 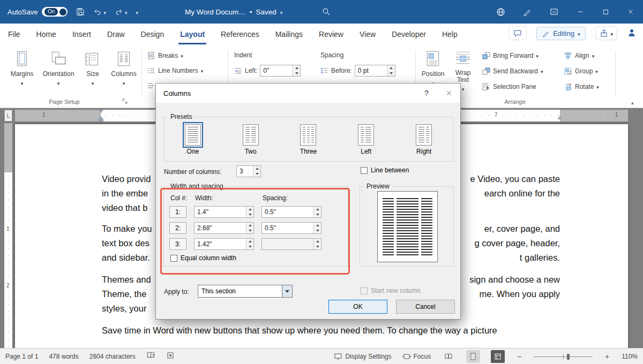 I want to click on minimize-button, so click(x=580, y=12).